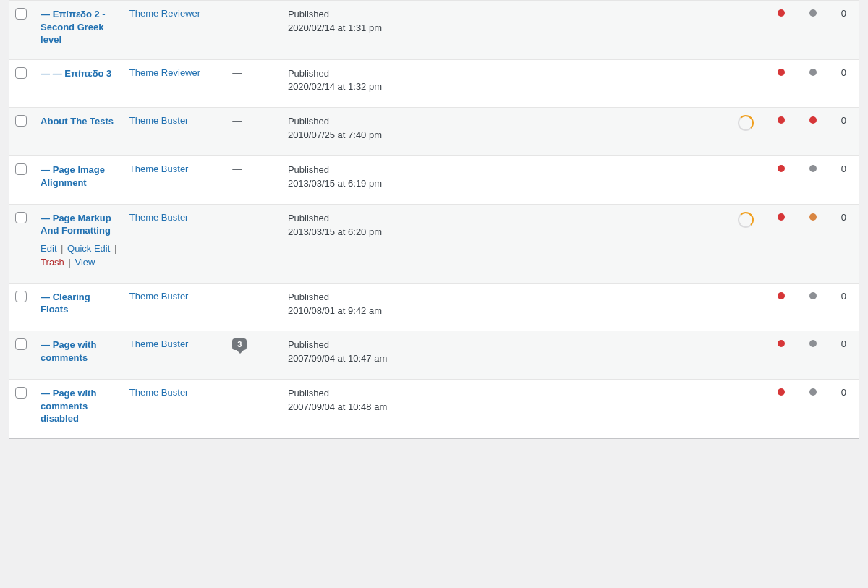  What do you see at coordinates (80, 406) in the screenshot?
I see `page-title-link: — Page with comments disabled` at bounding box center [80, 406].